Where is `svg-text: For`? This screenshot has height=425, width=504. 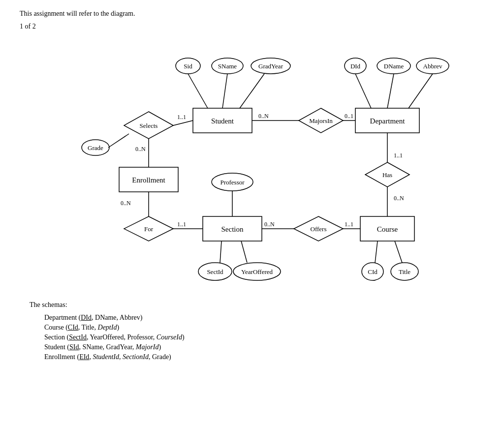 svg-text: For is located at coordinates (149, 229).